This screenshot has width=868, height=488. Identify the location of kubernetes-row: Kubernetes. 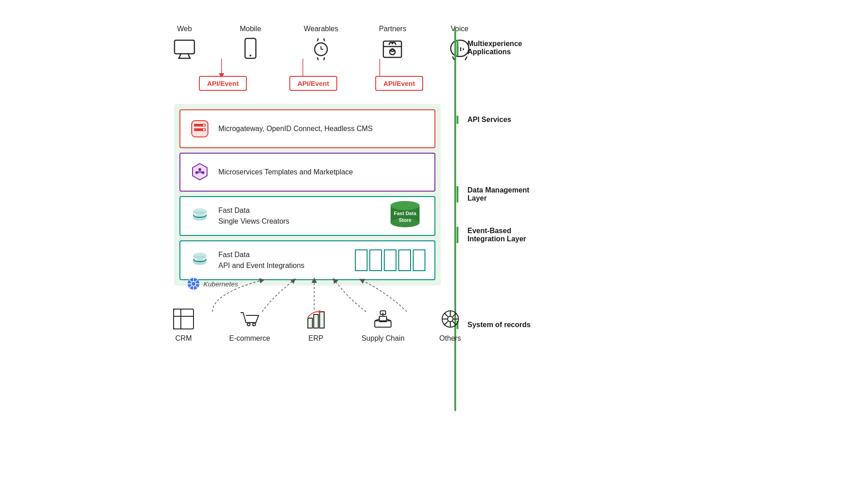
(212, 284).